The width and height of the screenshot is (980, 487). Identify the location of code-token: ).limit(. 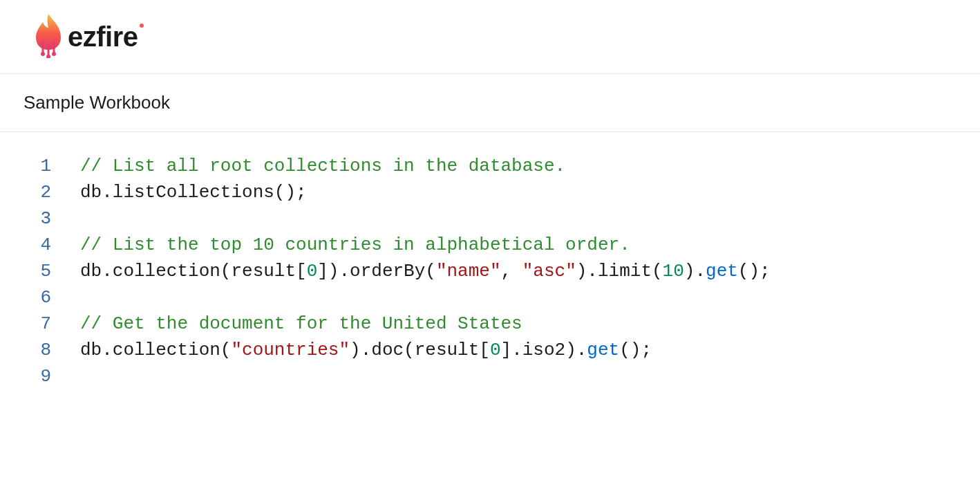
(619, 271).